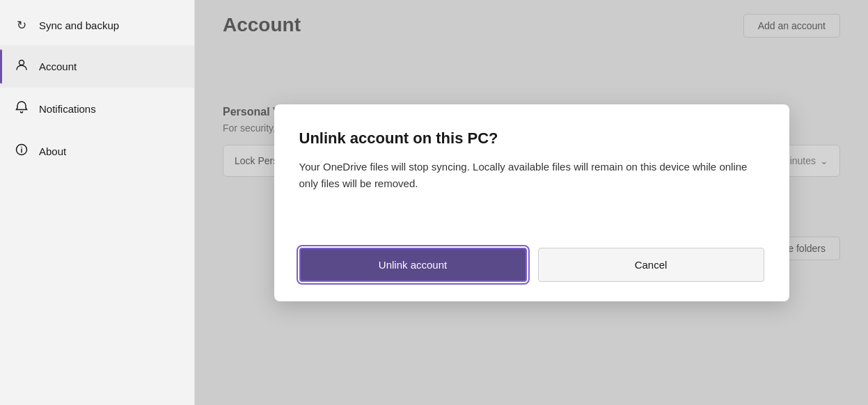 The height and width of the screenshot is (405, 868). I want to click on sync-icon: ↻, so click(22, 25).